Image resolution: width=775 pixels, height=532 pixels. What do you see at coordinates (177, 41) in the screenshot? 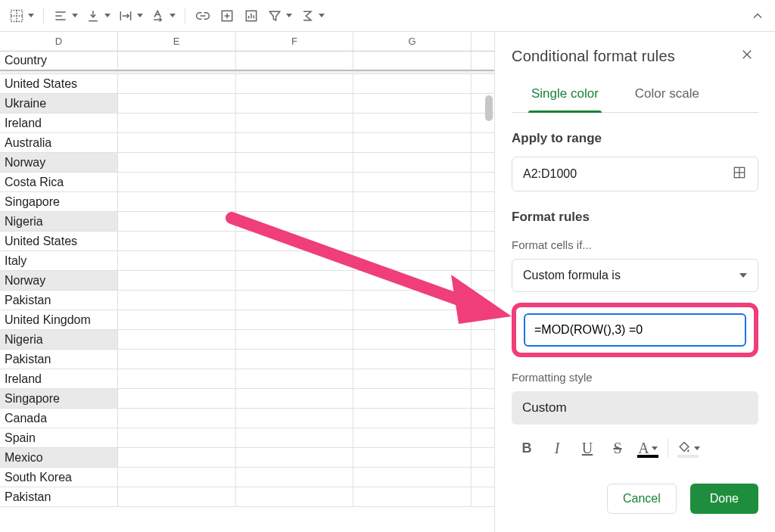
I see `column-header: E` at bounding box center [177, 41].